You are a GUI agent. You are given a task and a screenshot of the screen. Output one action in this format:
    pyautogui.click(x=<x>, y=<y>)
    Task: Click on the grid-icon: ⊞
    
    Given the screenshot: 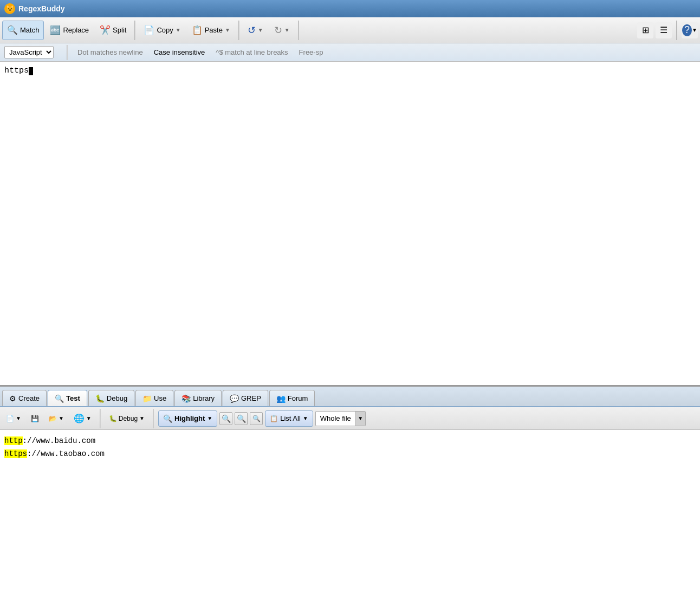 What is the action you would take?
    pyautogui.click(x=646, y=30)
    